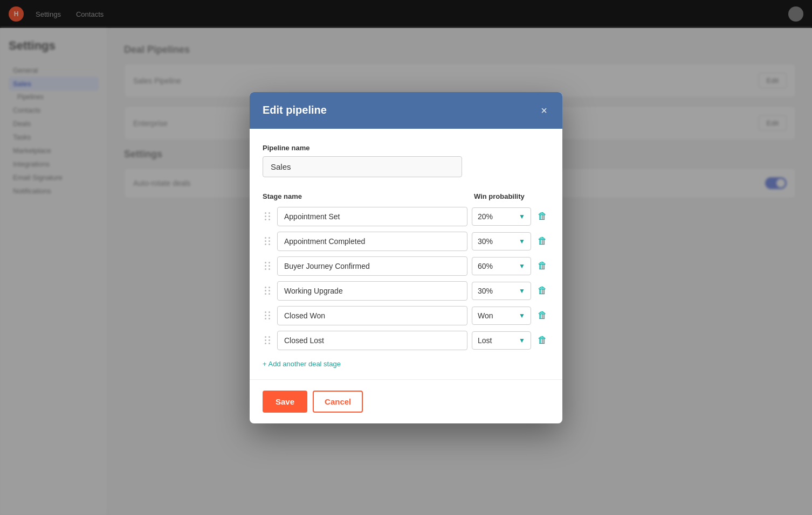 This screenshot has width=812, height=515. Describe the element at coordinates (338, 402) in the screenshot. I see `cancel-button: Cancel` at that location.